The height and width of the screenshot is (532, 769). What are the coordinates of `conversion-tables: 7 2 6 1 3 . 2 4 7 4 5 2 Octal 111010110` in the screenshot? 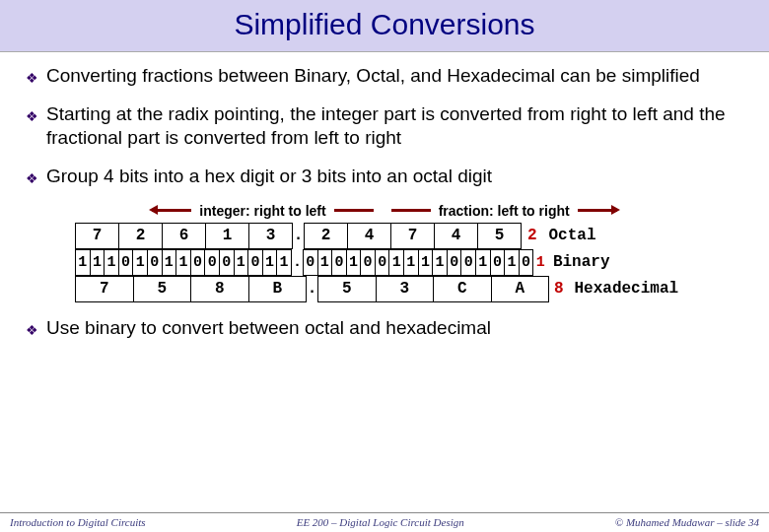 It's located at (409, 262).